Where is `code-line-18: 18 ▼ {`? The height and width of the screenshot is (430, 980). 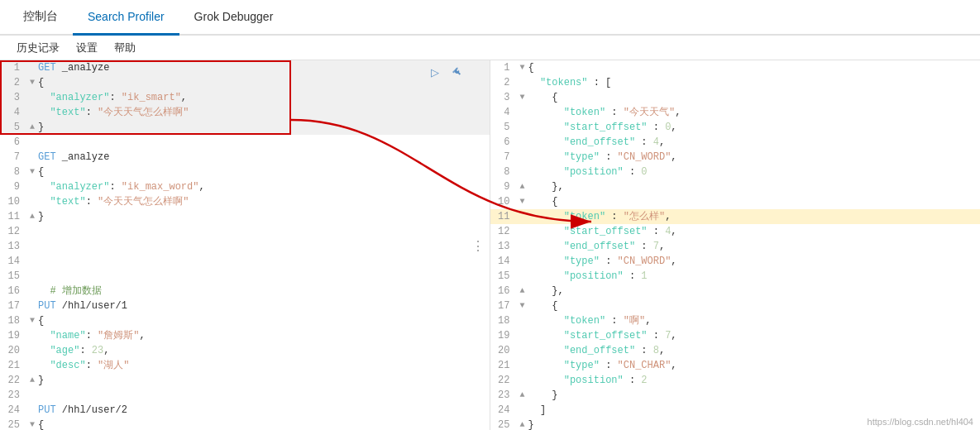 code-line-18: 18 ▼ { is located at coordinates (245, 321).